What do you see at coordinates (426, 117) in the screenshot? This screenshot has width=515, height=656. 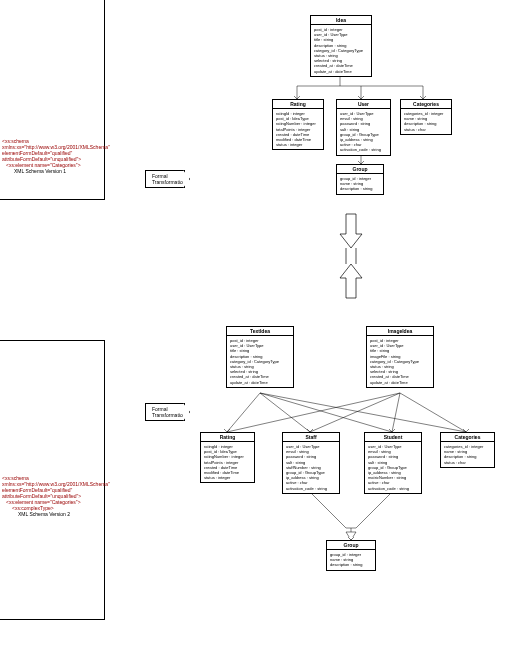 I see `class-categories-top: Categories categories_id : integername :…` at bounding box center [426, 117].